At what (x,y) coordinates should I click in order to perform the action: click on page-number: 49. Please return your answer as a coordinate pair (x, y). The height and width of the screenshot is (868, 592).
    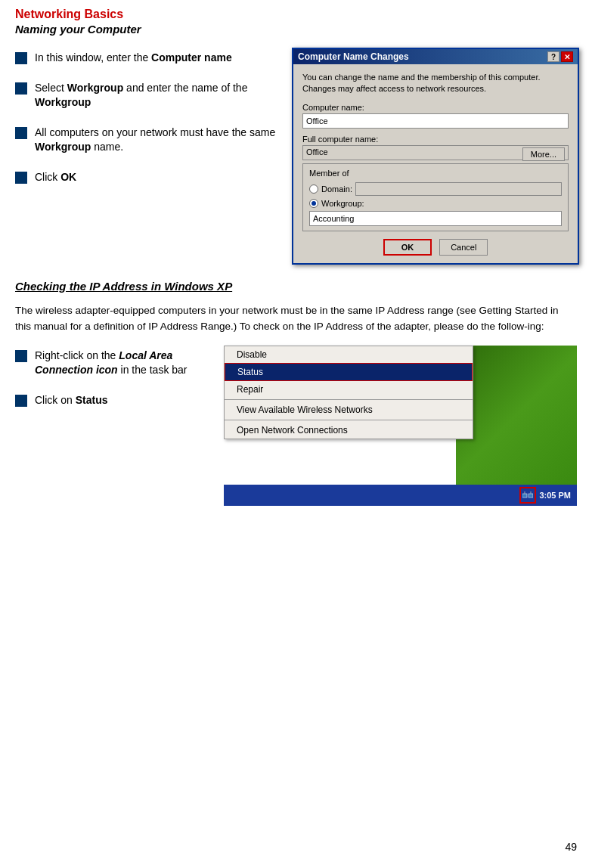
    Looking at the image, I should click on (571, 847).